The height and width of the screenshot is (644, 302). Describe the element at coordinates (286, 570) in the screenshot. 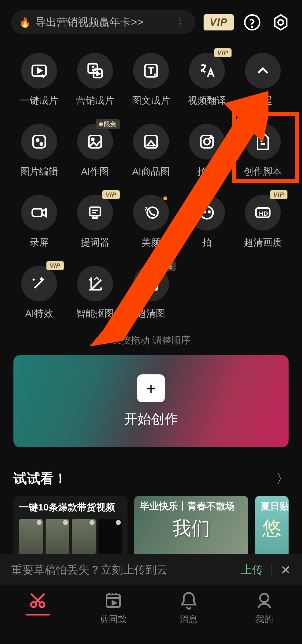

I see `close-icon: ✕` at that location.